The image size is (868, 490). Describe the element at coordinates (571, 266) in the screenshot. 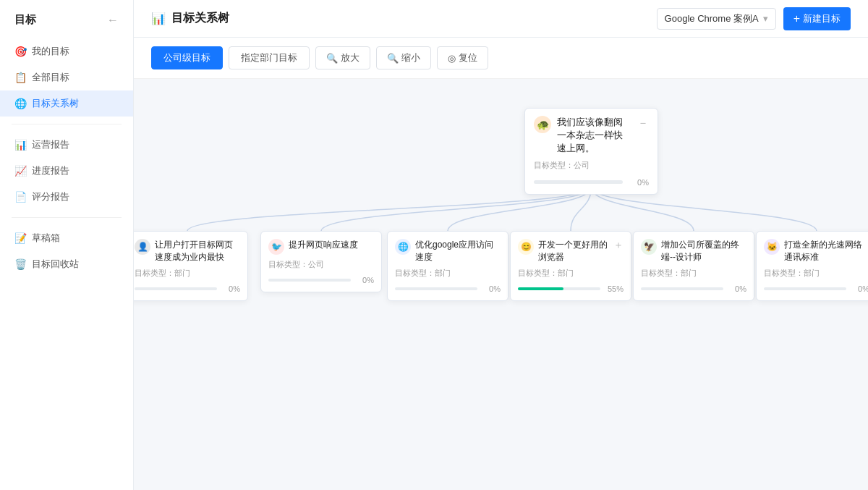

I see `child-node-4: 😊 开发一个更好用的浏览器 ＋ 目标类型：部门 55%` at that location.